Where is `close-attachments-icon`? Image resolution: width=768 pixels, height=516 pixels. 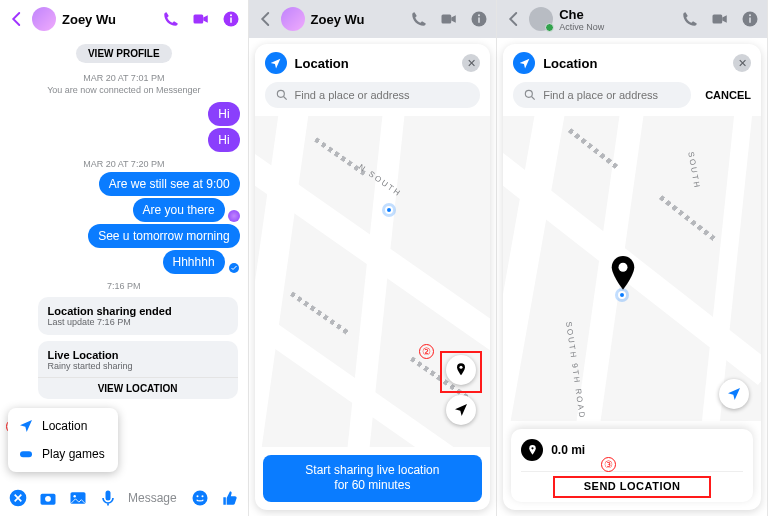
close-attachments-icon is located at coordinates (18, 498).